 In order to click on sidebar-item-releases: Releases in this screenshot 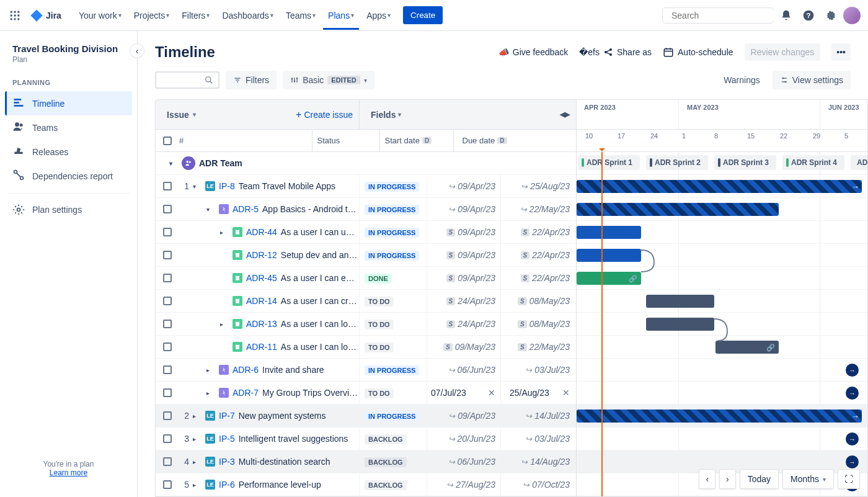, I will do `click(68, 151)`.